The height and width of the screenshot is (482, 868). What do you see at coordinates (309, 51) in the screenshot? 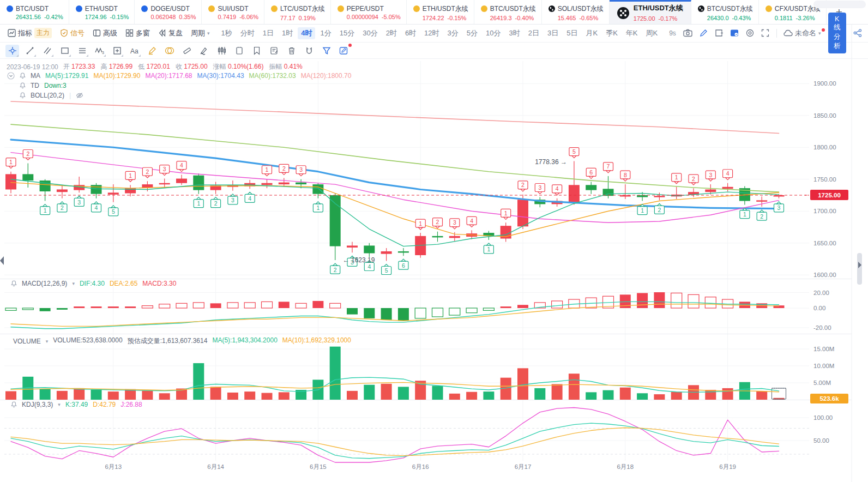
I see `magnet-tool` at bounding box center [309, 51].